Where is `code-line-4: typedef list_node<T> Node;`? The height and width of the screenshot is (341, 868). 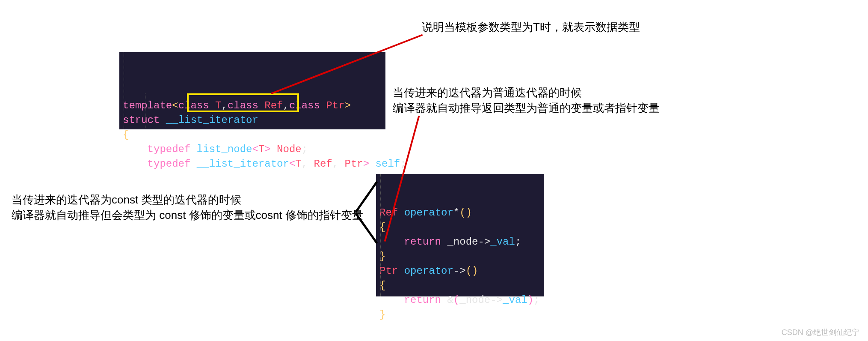
code-line-4: typedef list_node<T> Node; is located at coordinates (215, 149).